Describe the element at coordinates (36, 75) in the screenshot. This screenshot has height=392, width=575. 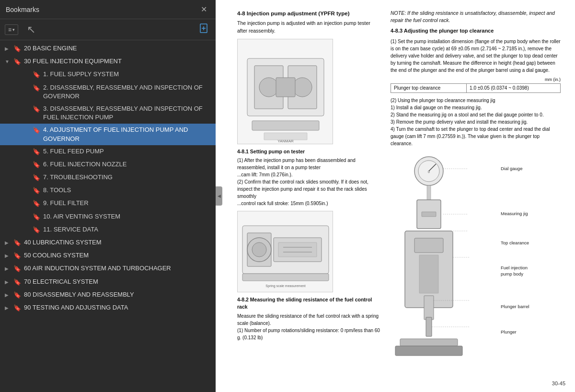
I see `bookmark-icon-30-1: 🔖` at that location.